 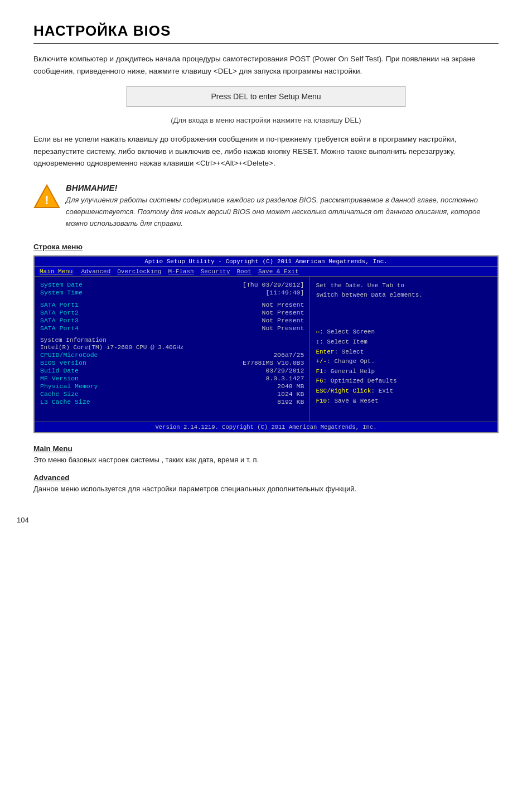 What do you see at coordinates (85, 378) in the screenshot?
I see `bios-label-me-version: ME Version` at bounding box center [85, 378].